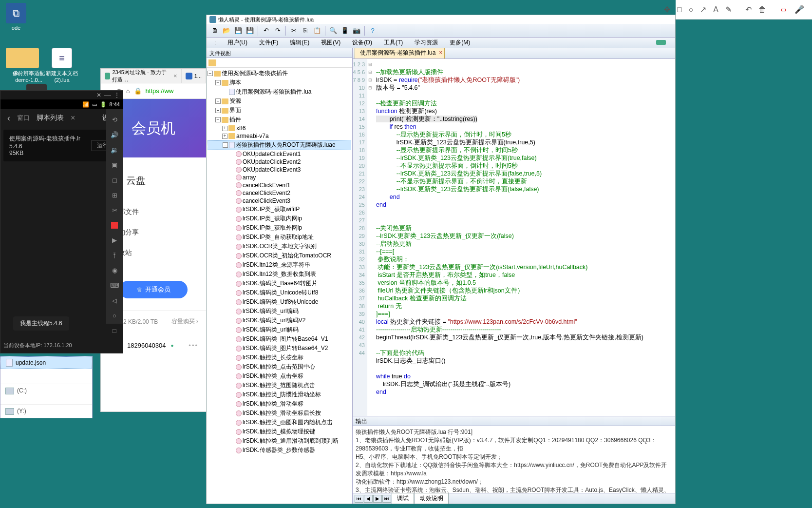 This screenshot has width=812, height=508. Describe the element at coordinates (280, 339) in the screenshot. I see `tree-fn: lrSDK.编码类_图片转Base64_V1` at that location.